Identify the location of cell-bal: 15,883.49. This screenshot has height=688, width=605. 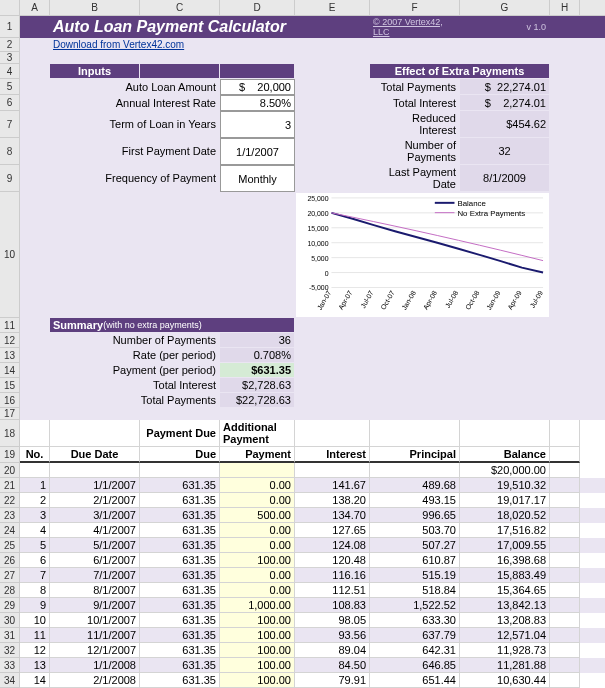
(505, 576).